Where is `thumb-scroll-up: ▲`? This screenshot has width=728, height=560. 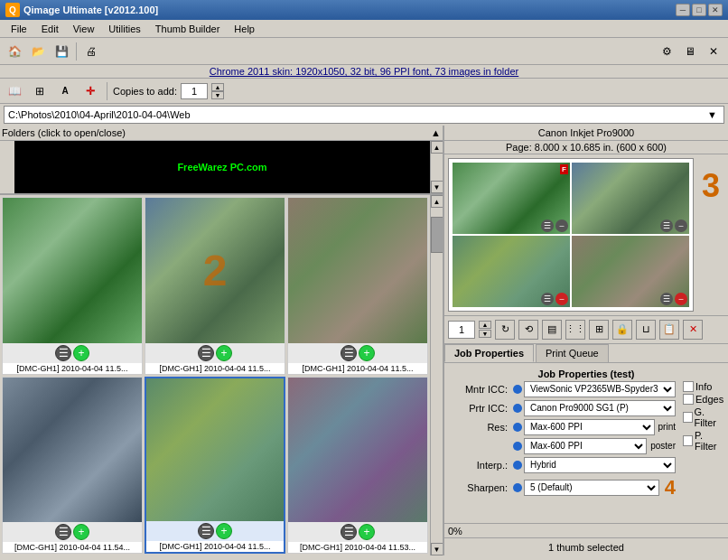 thumb-scroll-up: ▲ is located at coordinates (437, 201).